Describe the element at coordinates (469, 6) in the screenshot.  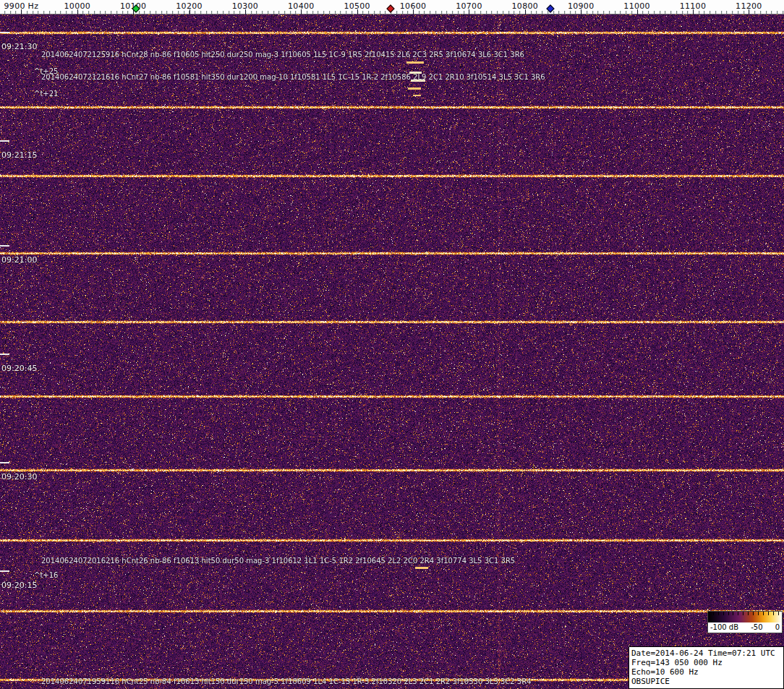
I see `freq-tick-label: 10700` at that location.